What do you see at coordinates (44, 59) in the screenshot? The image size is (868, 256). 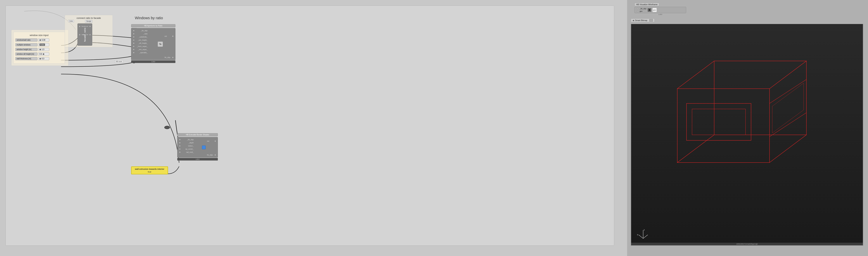 I see `wall-thickness-value: 0.3` at bounding box center [44, 59].